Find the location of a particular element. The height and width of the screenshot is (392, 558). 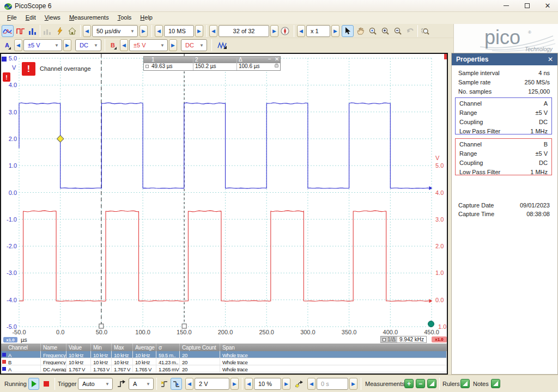

add-measurement-button: + is located at coordinates (409, 383).